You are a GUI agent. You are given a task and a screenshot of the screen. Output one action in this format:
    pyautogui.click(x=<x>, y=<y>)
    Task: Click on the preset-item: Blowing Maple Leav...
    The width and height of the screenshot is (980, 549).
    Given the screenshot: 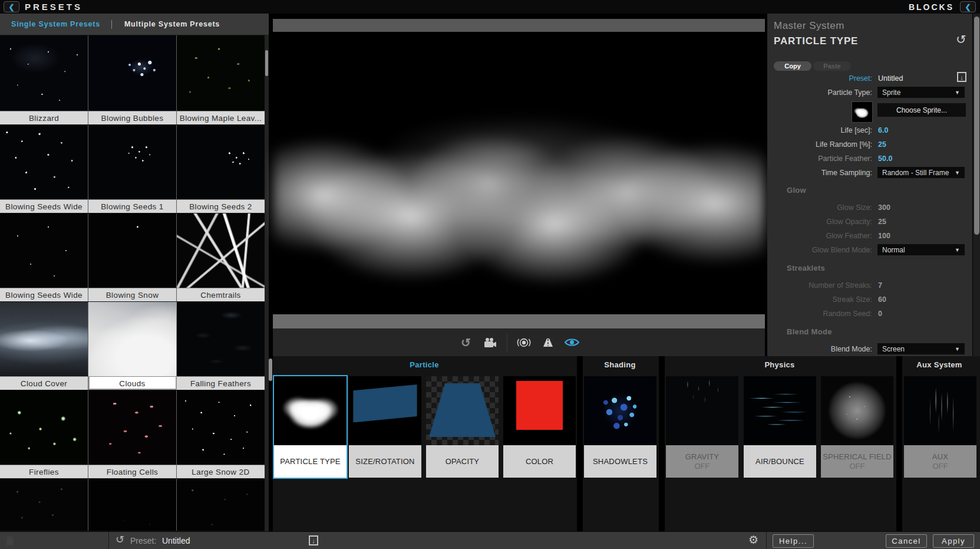 What is the action you would take?
    pyautogui.click(x=220, y=80)
    